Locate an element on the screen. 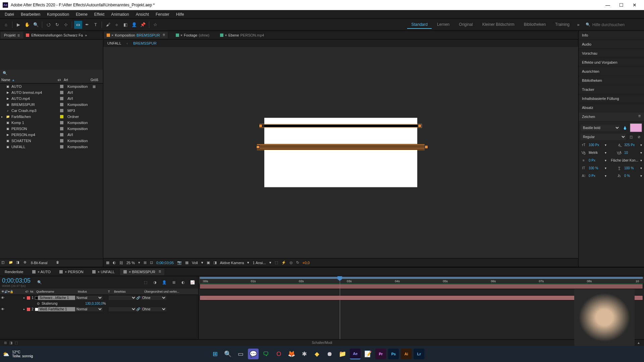 The width and height of the screenshot is (644, 362). photoshop-app: Ps is located at coordinates (393, 354).